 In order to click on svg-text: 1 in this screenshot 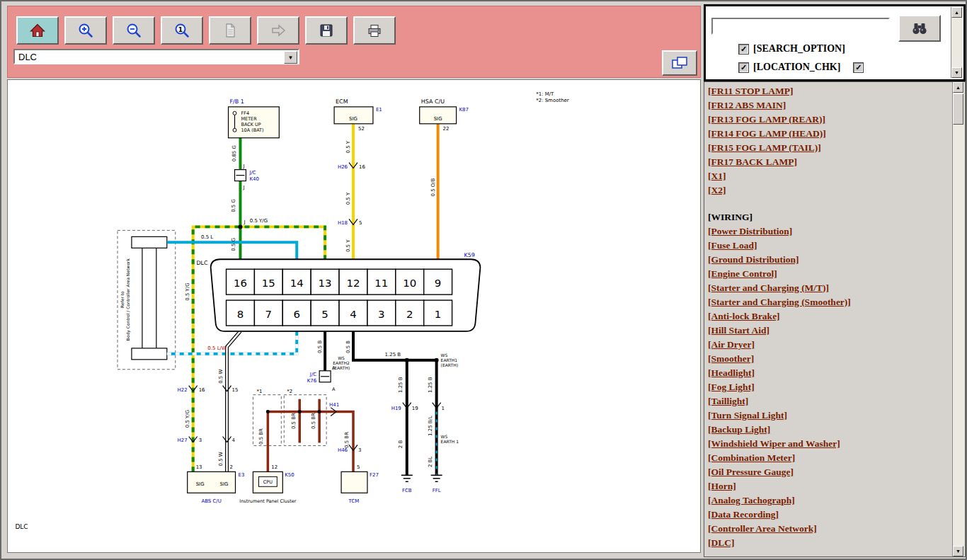, I will do `click(181, 30)`.